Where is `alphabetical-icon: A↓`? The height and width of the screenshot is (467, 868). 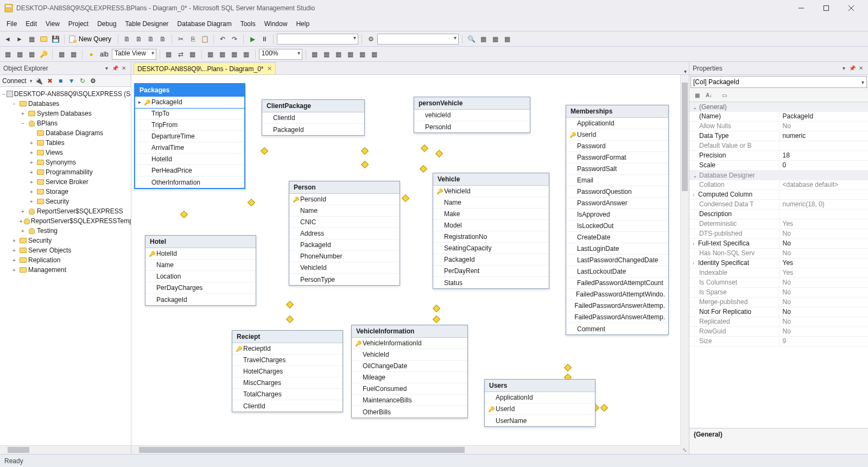 alphabetical-icon: A↓ is located at coordinates (709, 96).